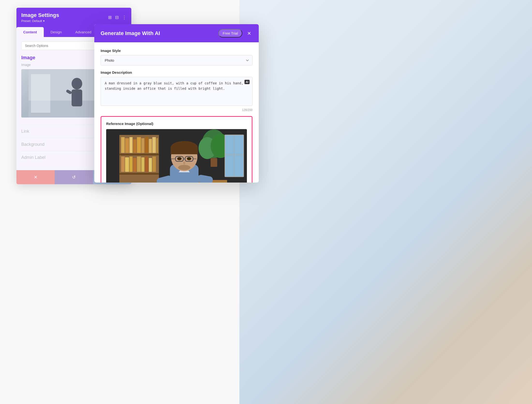 The height and width of the screenshot is (404, 532). I want to click on ai-modal: Generate Image With AI Free Trial ✕ Imag…, so click(177, 103).